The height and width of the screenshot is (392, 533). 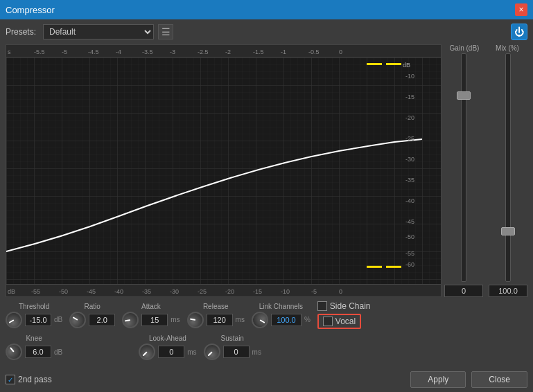 I want to click on gain-slider-track, so click(x=464, y=168).